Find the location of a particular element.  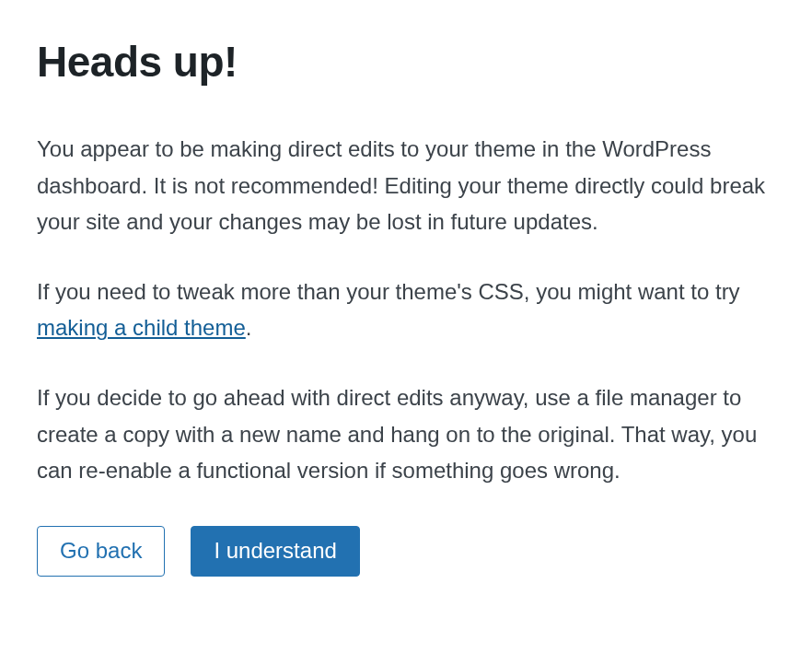

dialog-paragraph-backup: If you decide to go ahead with direct ed… is located at coordinates (406, 435).